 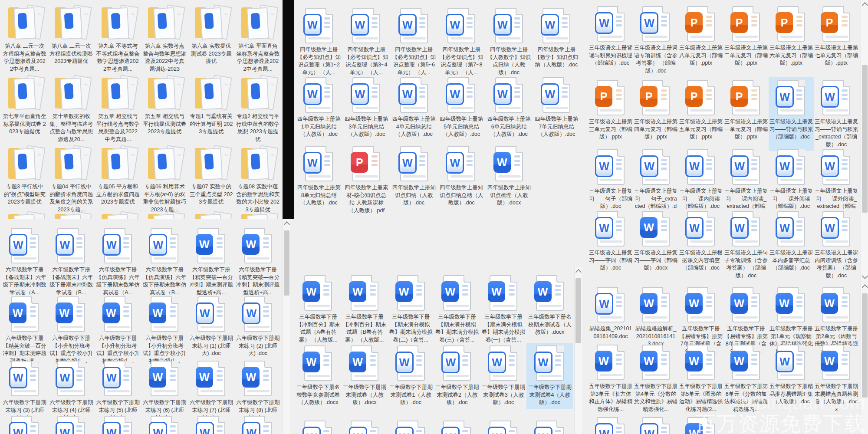 What do you see at coordinates (611, 379) in the screenshot?
I see `file-item: W五年级数学下册册第3单元《长方体和正方体》易错精选强化练...` at bounding box center [611, 379].